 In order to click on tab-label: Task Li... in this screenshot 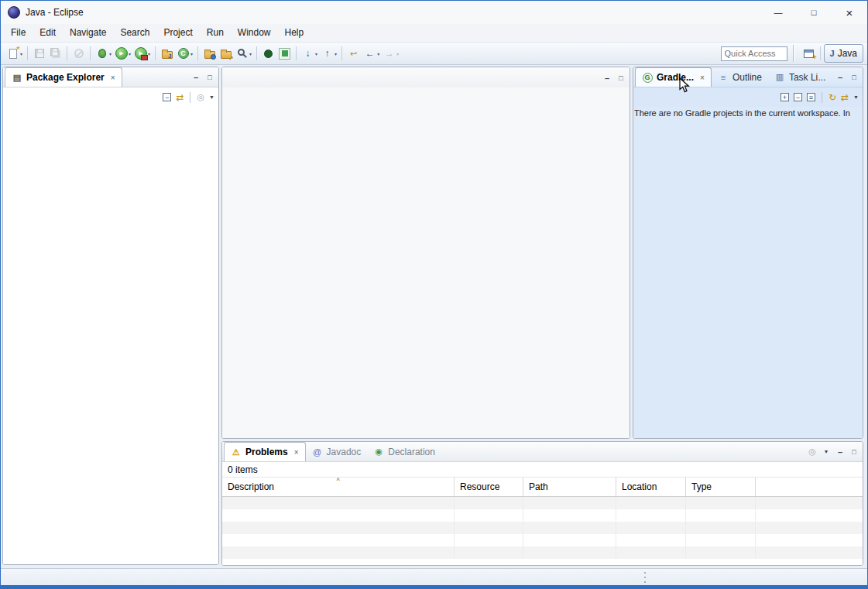, I will do `click(807, 77)`.